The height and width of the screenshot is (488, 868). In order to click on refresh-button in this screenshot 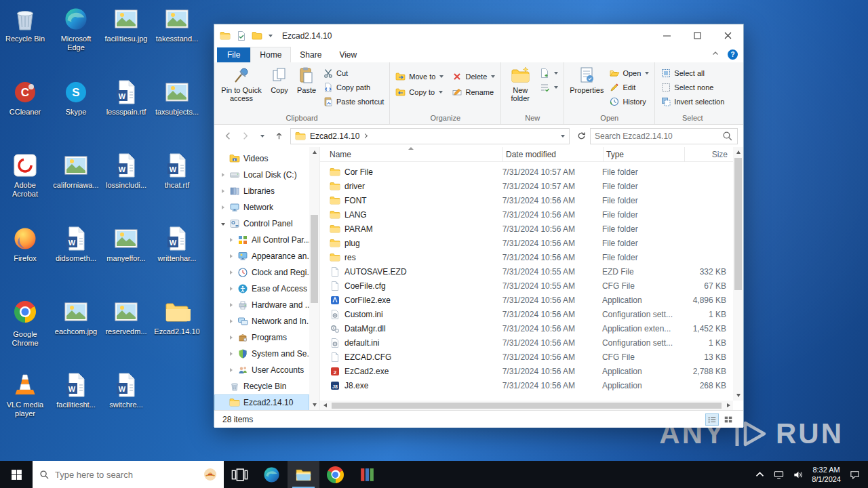, I will do `click(581, 136)`.